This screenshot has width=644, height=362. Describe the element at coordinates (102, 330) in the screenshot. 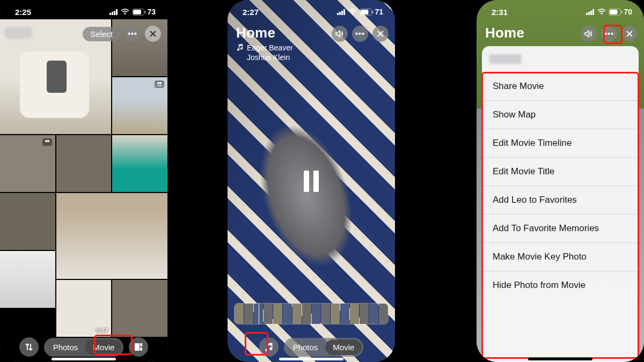

I see `video-duration: 0:17` at that location.